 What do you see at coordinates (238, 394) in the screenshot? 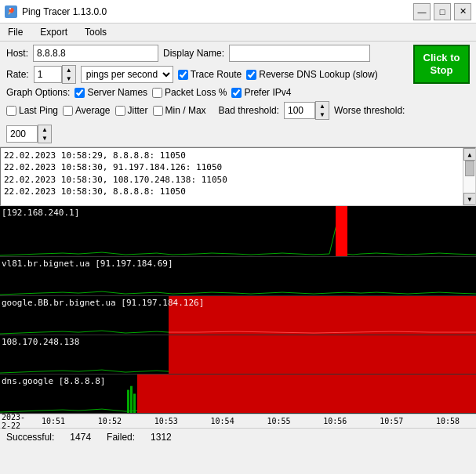
I see `chart-row-4: dns.google [8.8.8.8]` at bounding box center [238, 394].